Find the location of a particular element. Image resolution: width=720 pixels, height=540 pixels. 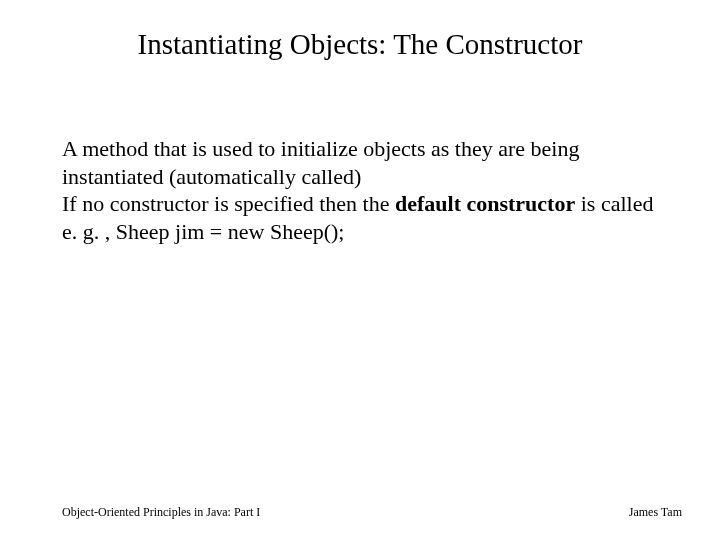

body-p2-tail: is called is located at coordinates (614, 204).